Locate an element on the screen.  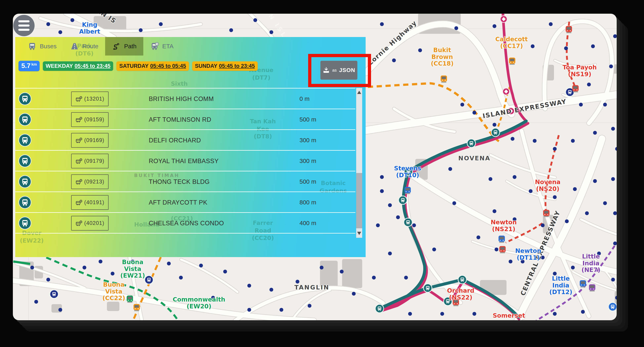
stop-code: (09179) is located at coordinates (94, 161).